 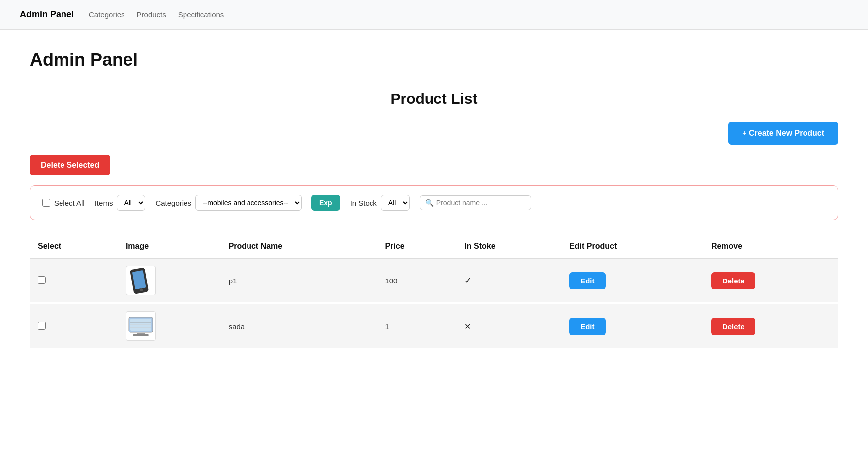 What do you see at coordinates (632, 326) in the screenshot?
I see `edit-product-cell-1: Edit` at bounding box center [632, 326].